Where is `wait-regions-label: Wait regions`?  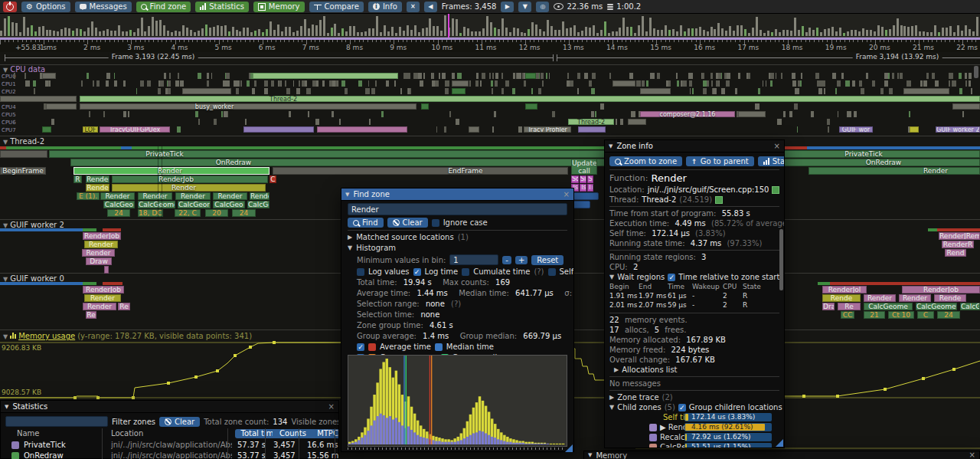
wait-regions-label: Wait regions is located at coordinates (641, 277).